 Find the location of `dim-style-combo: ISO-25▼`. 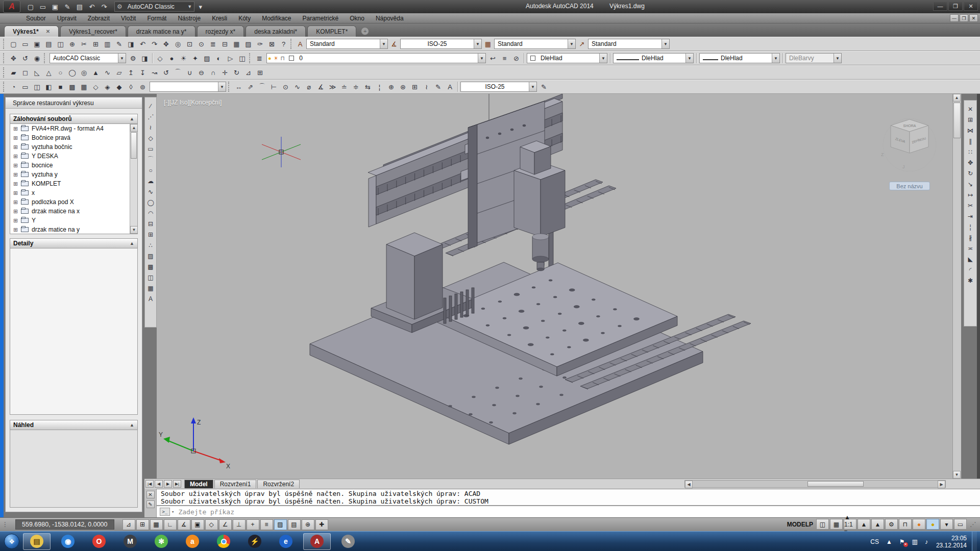

dim-style-combo: ISO-25▼ is located at coordinates (499, 87).